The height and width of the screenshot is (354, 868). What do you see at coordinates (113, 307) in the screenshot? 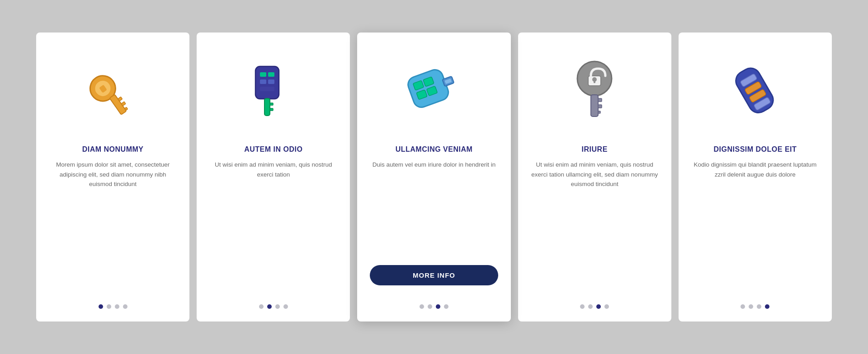
I see `card-1-dots` at bounding box center [113, 307].